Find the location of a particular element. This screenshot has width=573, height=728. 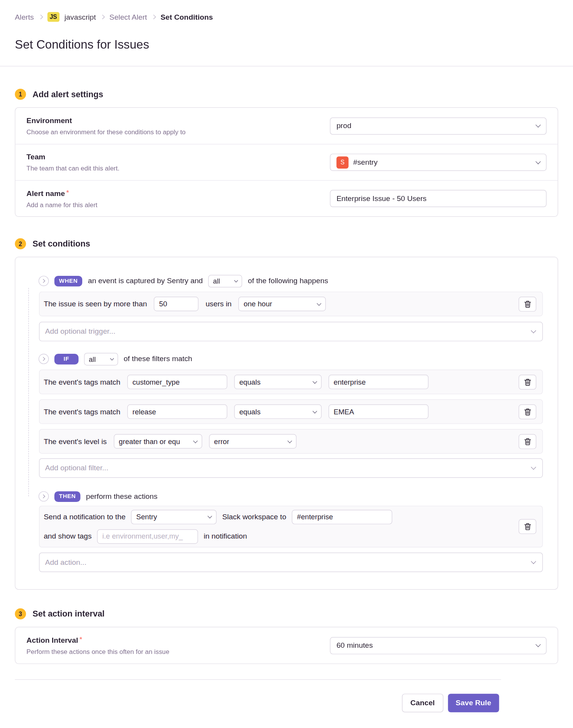

team-description: The team that can edit this alert. is located at coordinates (73, 168).